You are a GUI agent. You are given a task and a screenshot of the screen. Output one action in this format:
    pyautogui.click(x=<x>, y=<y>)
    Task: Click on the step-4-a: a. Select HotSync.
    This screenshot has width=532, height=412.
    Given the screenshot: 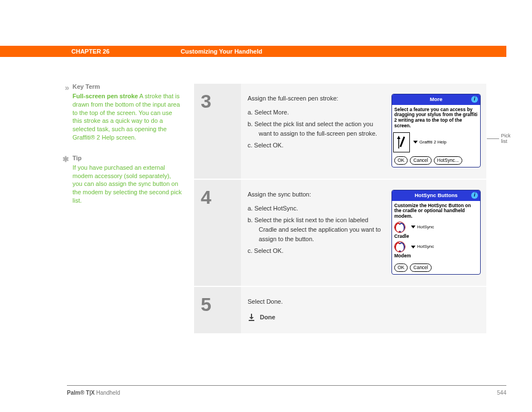 What is the action you would take?
    pyautogui.click(x=317, y=209)
    